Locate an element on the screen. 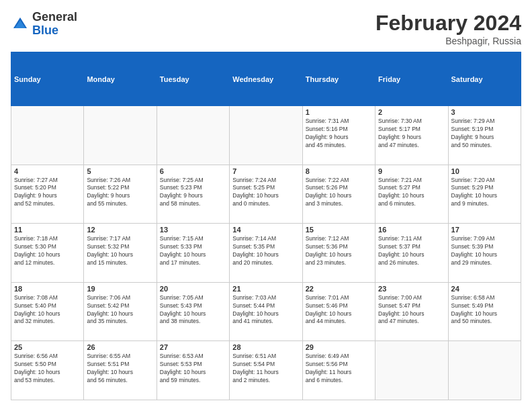 The width and height of the screenshot is (532, 411). col-monday: Monday is located at coordinates (120, 79).